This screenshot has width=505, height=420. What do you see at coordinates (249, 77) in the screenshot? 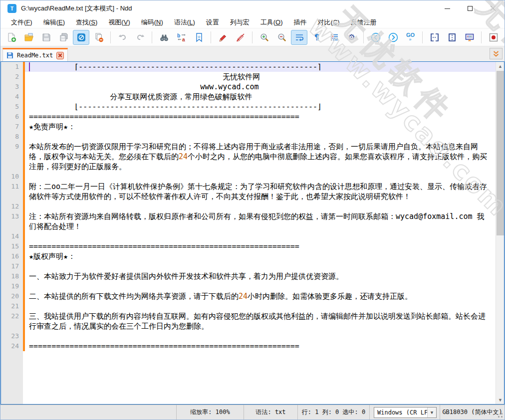
I see `editor-line: 2 无忧软件网` at bounding box center [249, 77].